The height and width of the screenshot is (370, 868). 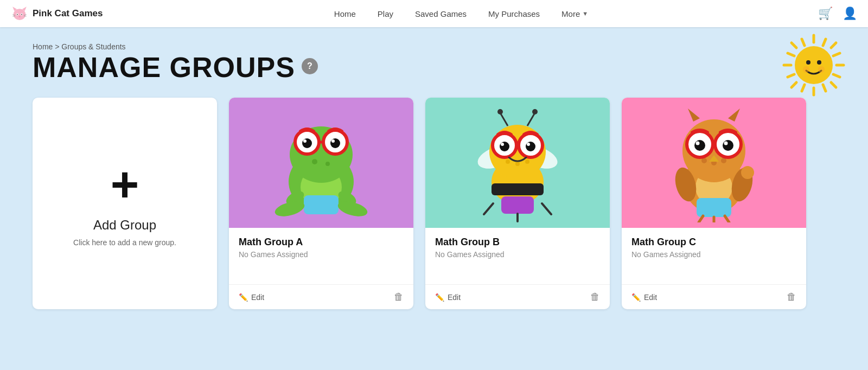 What do you see at coordinates (125, 225) in the screenshot?
I see `add-group-label: Add Group` at bounding box center [125, 225].